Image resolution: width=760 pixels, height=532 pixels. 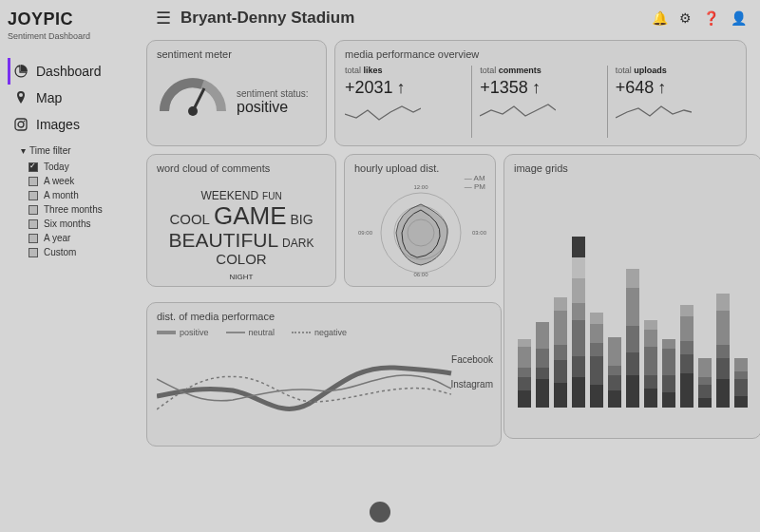 What do you see at coordinates (237, 93) in the screenshot?
I see `card-sentiment-meter: sentiment meter sentiment status:` at bounding box center [237, 93].